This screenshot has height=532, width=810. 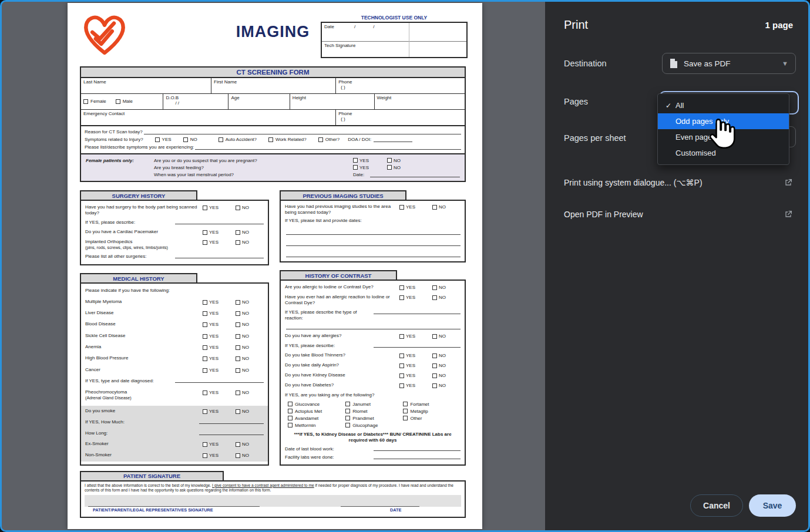 I want to click on sex-field: Female Male, so click(x=122, y=102).